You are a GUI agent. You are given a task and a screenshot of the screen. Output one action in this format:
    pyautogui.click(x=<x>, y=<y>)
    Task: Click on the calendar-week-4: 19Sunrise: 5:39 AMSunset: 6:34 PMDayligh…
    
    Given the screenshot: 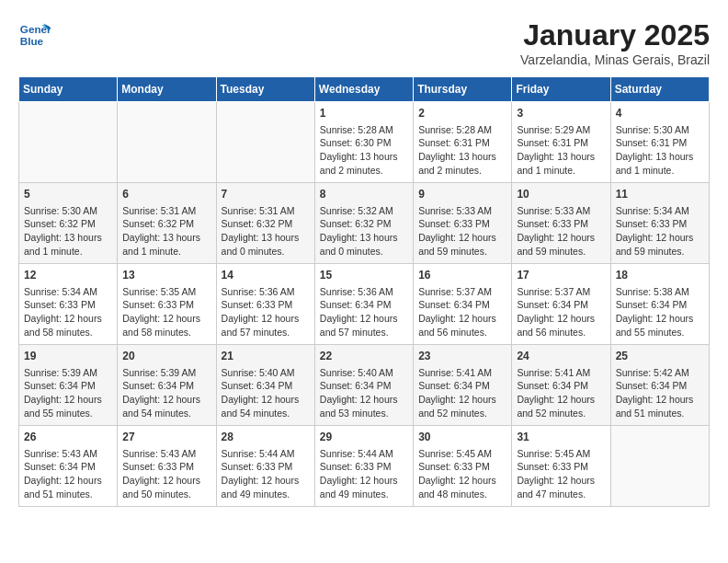 What is the action you would take?
    pyautogui.click(x=364, y=385)
    